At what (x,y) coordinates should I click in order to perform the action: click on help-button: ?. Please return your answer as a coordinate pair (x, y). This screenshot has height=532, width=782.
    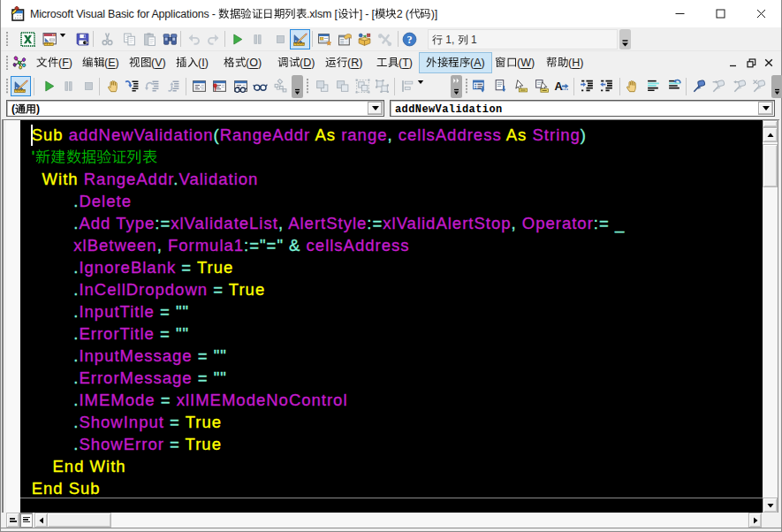
    Looking at the image, I should click on (410, 39).